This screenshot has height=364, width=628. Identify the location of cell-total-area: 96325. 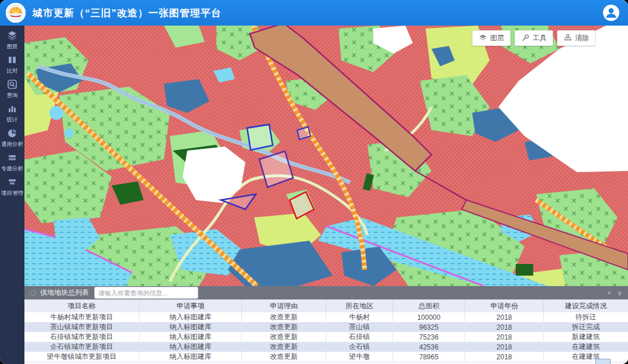
(429, 327).